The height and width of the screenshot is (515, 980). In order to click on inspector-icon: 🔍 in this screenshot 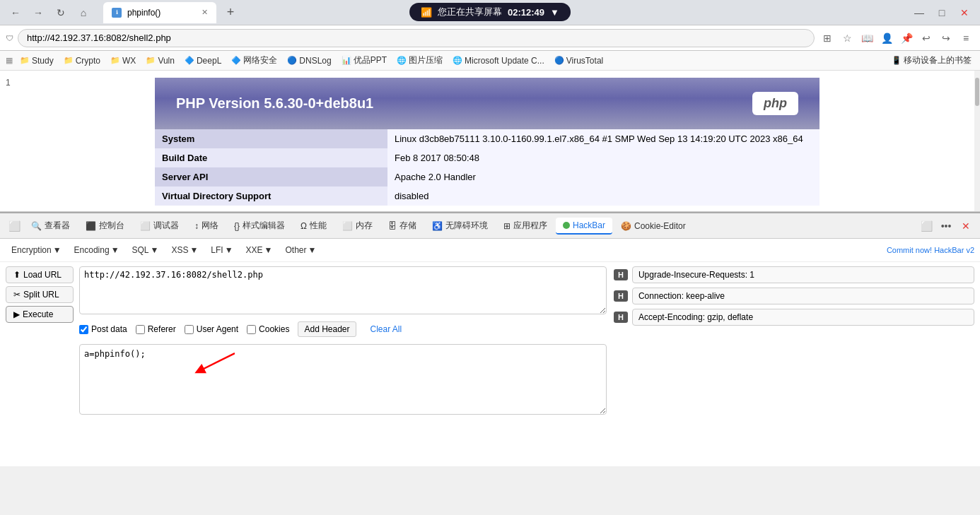, I will do `click(37, 226)`.